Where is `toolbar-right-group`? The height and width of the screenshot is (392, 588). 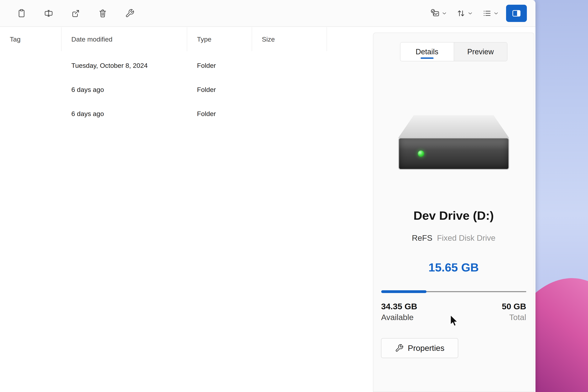
toolbar-right-group is located at coordinates (482, 14).